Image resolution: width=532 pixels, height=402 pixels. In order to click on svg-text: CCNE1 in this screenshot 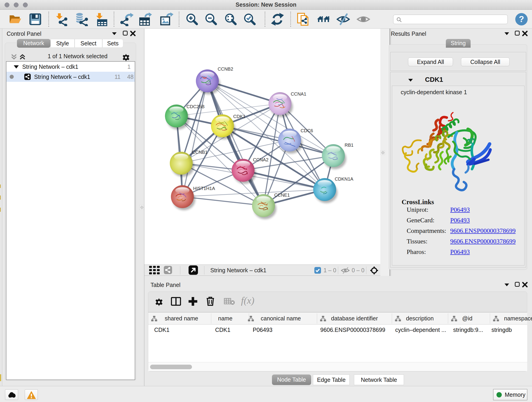, I will do `click(282, 195)`.